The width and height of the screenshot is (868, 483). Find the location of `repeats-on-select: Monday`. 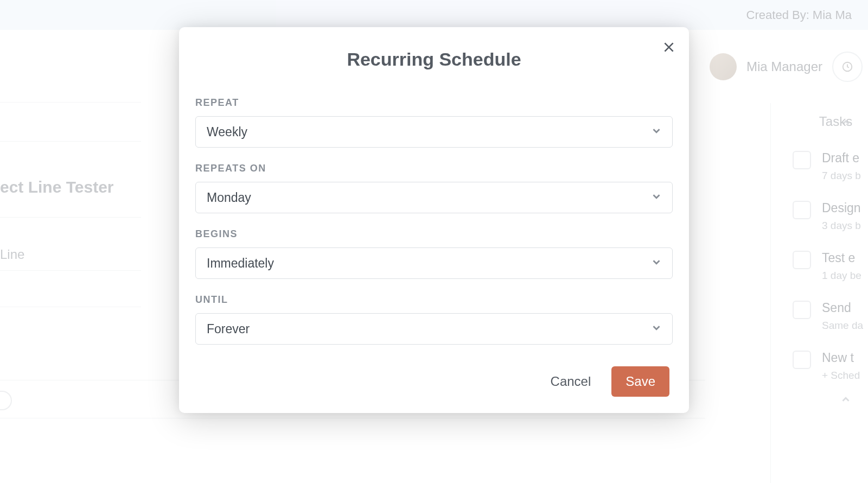

repeats-on-select: Monday is located at coordinates (434, 198).